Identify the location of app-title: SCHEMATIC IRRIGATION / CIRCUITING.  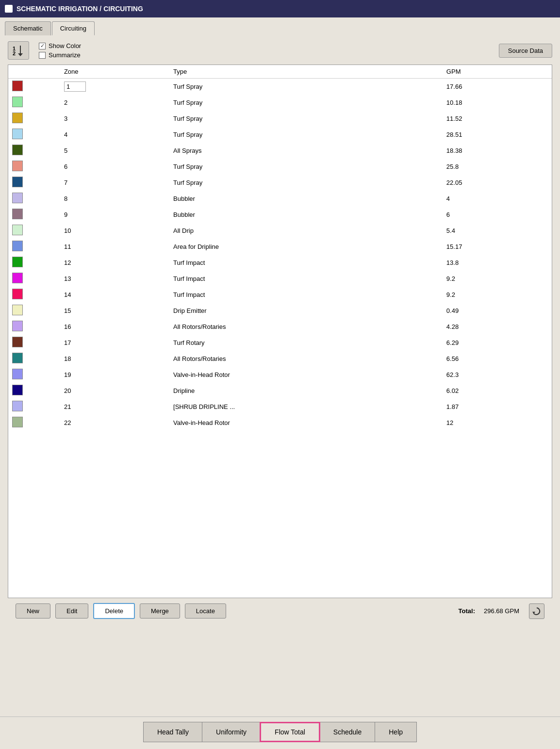
(80, 9).